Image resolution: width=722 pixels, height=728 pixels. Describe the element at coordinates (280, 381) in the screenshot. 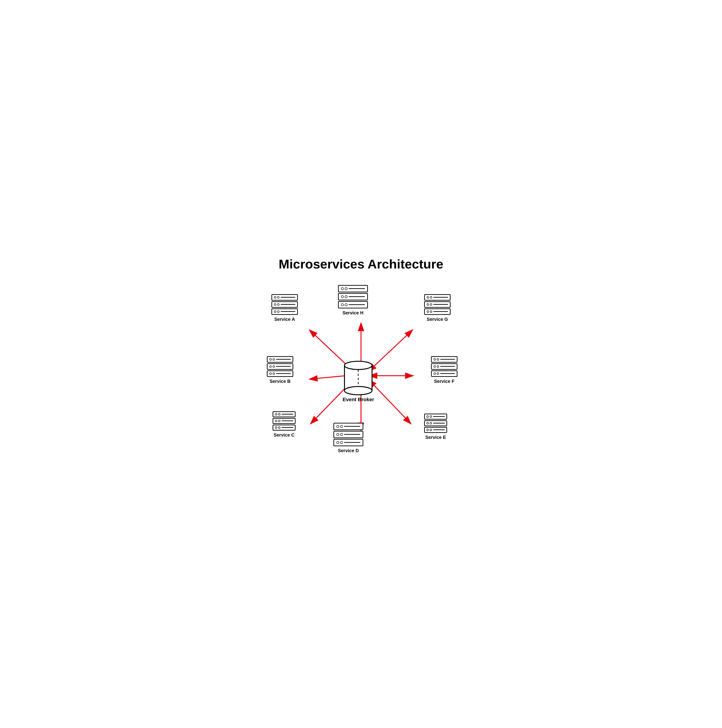

I see `service-b-label: Service B` at that location.